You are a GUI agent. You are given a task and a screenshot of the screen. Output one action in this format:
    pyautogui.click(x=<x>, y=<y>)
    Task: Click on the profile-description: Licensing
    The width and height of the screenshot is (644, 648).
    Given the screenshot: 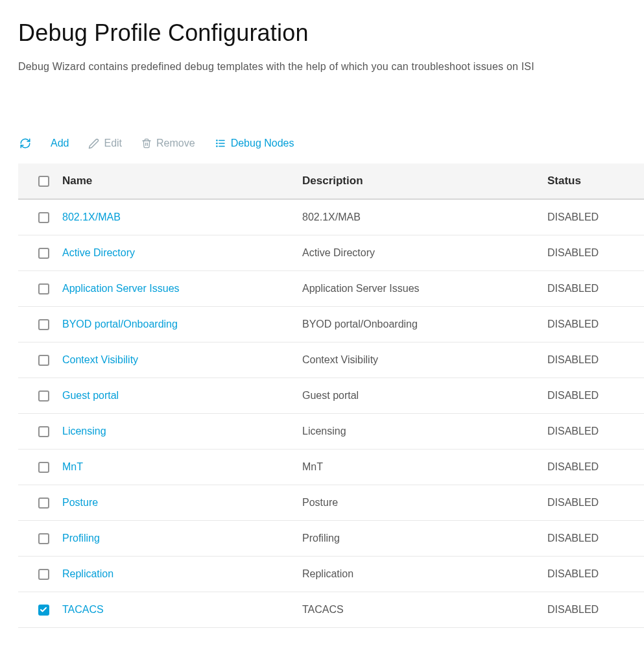 What is the action you would take?
    pyautogui.click(x=425, y=431)
    